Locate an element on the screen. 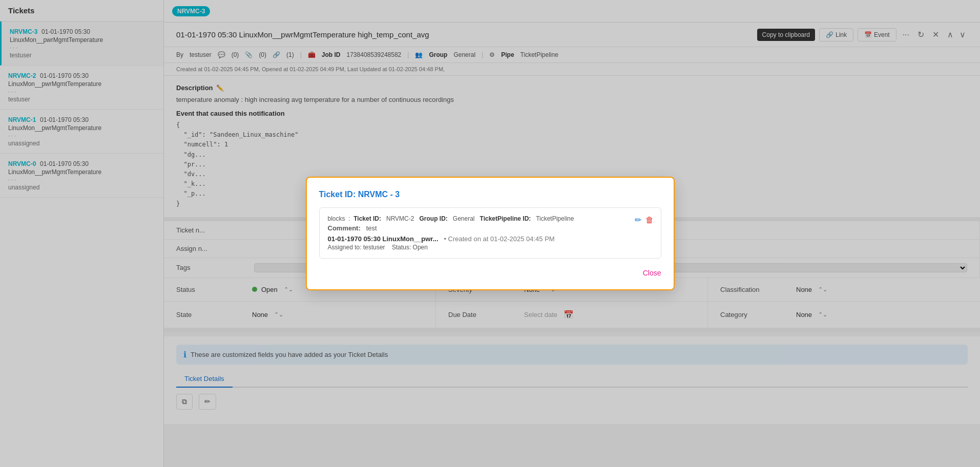 This screenshot has width=980, height=467. modal-ticket-id: NRVMC - 3 is located at coordinates (379, 195).